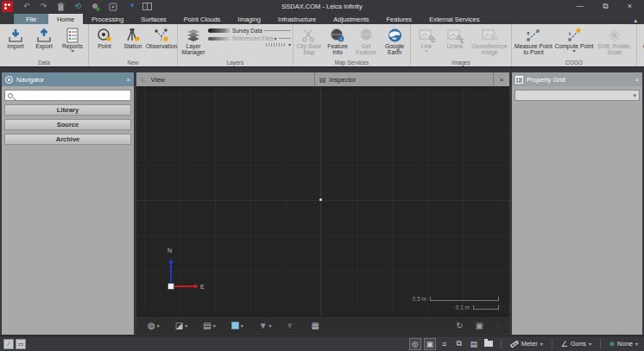 This screenshot has height=351, width=644. What do you see at coordinates (502, 79) in the screenshot?
I see `view-pin-icon: ×` at bounding box center [502, 79].